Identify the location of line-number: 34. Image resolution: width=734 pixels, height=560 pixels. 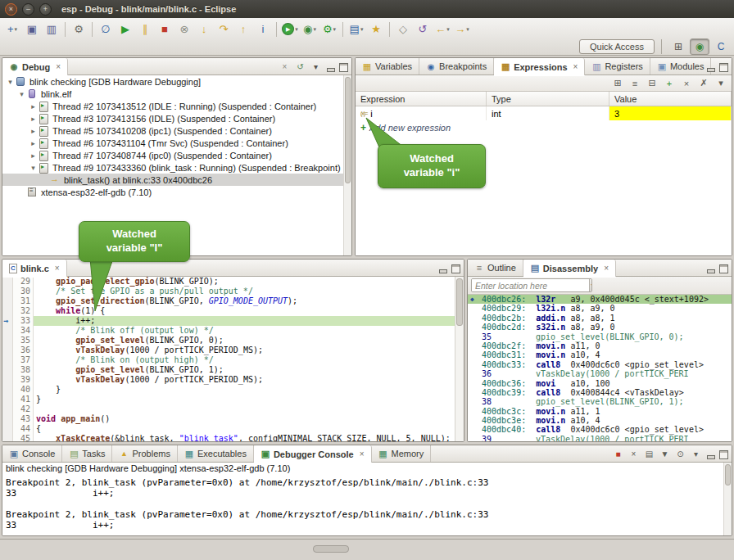
(21, 331).